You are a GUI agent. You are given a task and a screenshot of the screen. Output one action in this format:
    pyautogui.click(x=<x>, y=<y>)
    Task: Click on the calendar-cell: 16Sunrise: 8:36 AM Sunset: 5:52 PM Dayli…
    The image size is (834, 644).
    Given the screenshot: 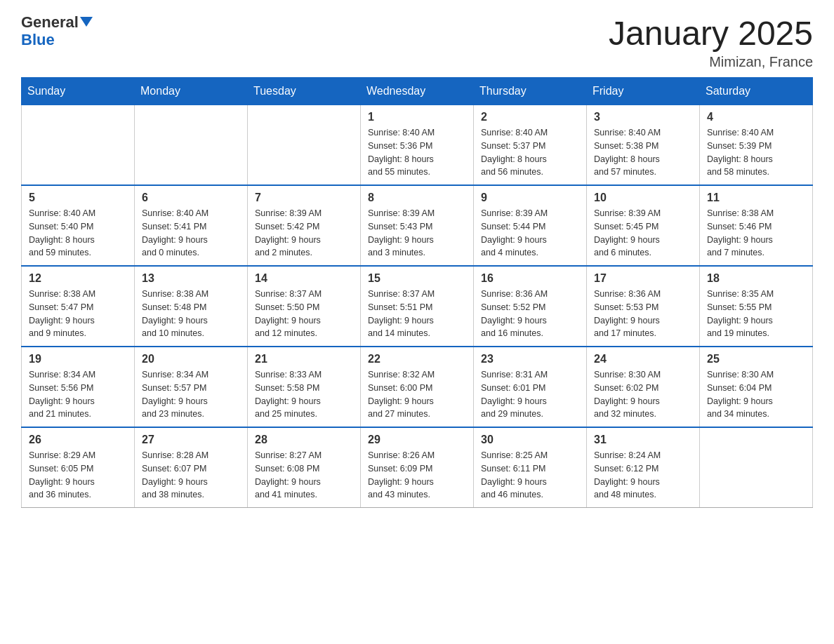 What is the action you would take?
    pyautogui.click(x=531, y=306)
    